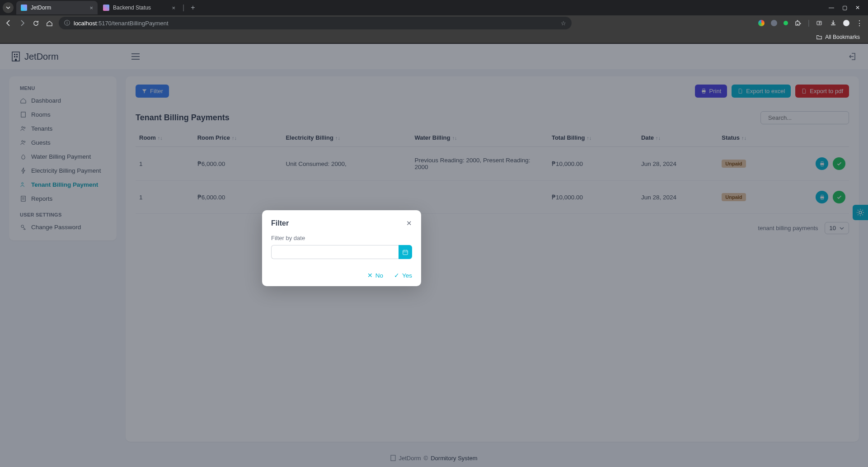  What do you see at coordinates (405, 252) in the screenshot?
I see `date-picker-button` at bounding box center [405, 252].